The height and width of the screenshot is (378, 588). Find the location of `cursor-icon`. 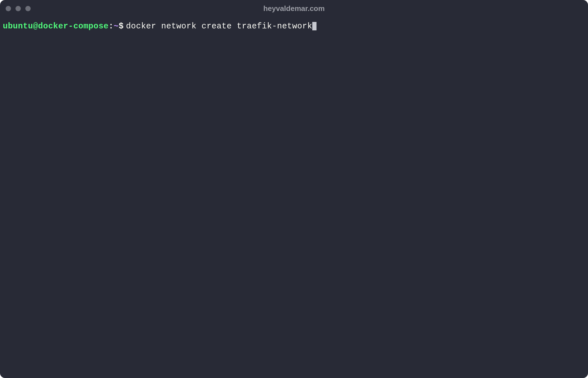

cursor-icon is located at coordinates (315, 26).